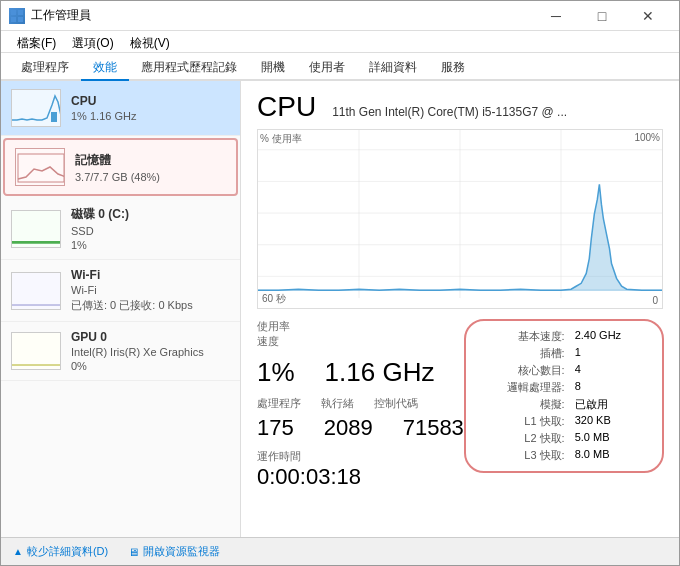 Image resolution: width=680 pixels, height=566 pixels. Describe the element at coordinates (309, 476) in the screenshot. I see `uptime-value: 0:00:03:18` at that location.